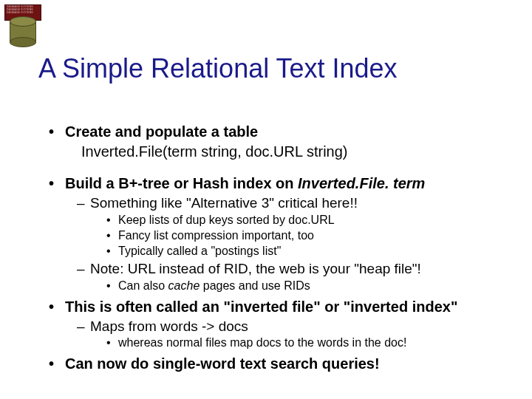 This screenshot has width=532, height=399. I want to click on bullet-text: Create and populate a table, so click(161, 132).